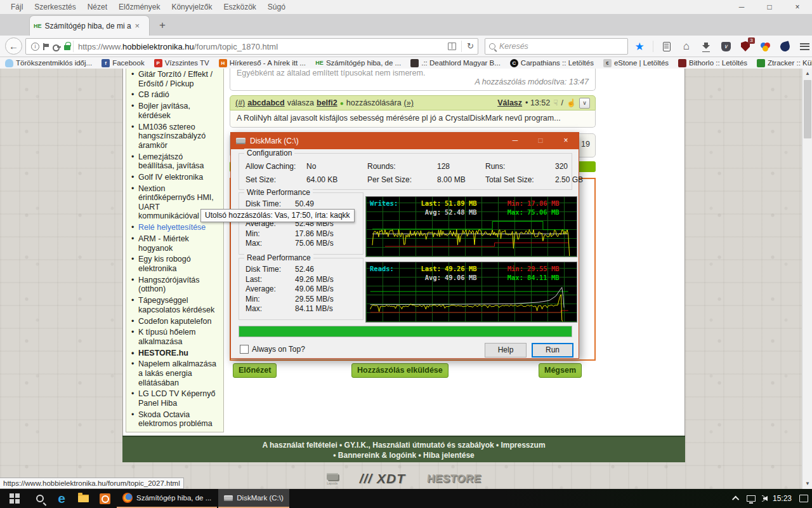  I want to click on topic-obd-aut-s-k-sz-l-k: OBD (autós) készülék, so click(175, 432).